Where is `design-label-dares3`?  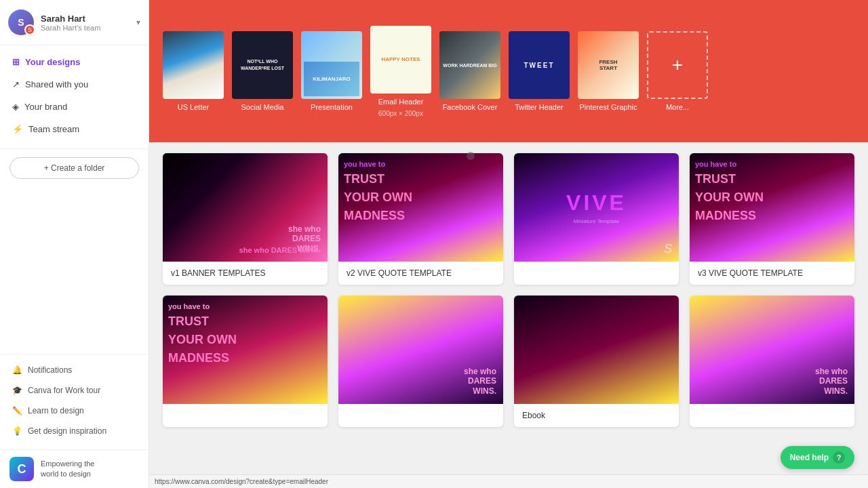 design-label-dares3 is located at coordinates (772, 411).